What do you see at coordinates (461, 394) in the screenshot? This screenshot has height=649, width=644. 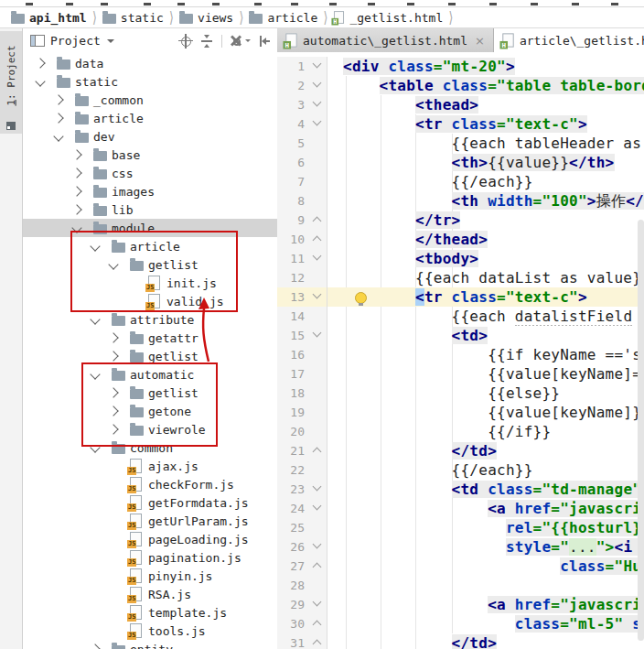 I see `code-line-18: 18 {{else}}` at bounding box center [461, 394].